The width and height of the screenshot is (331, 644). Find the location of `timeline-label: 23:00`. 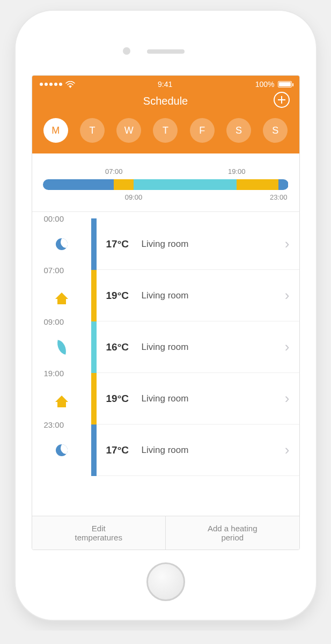

timeline-label: 23:00 is located at coordinates (279, 197).